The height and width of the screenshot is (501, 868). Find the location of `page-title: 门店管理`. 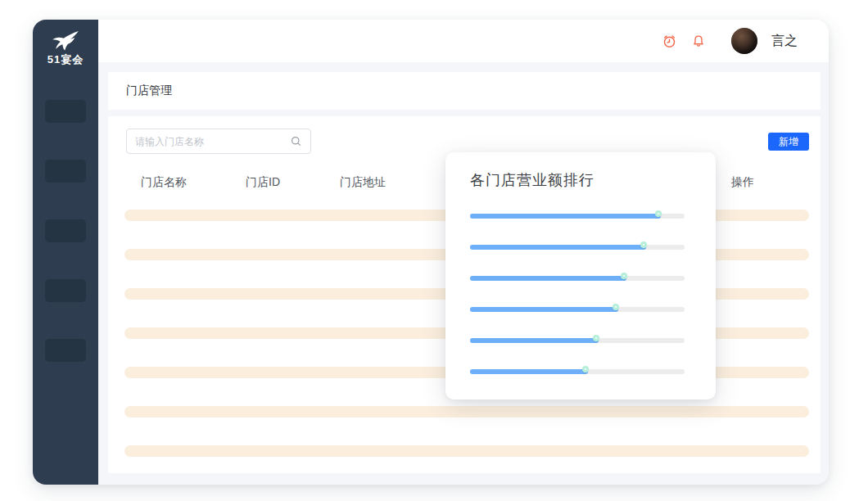

page-title: 门店管理 is located at coordinates (149, 91).